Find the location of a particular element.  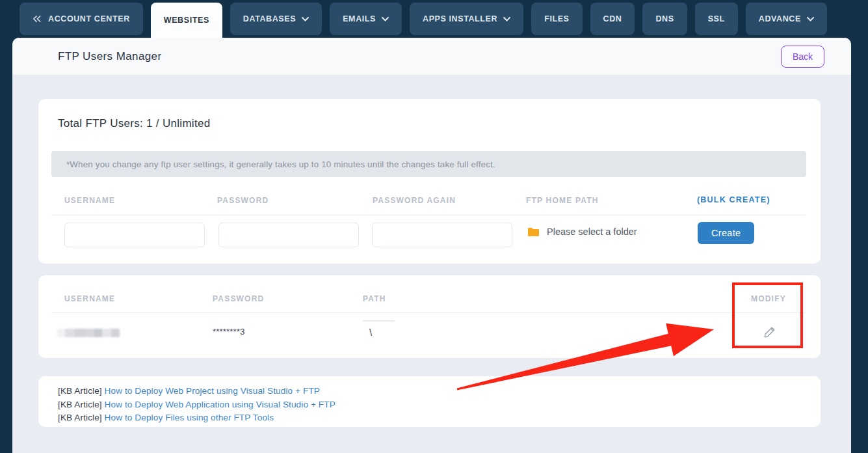

tab-label: EMAILS is located at coordinates (359, 19).